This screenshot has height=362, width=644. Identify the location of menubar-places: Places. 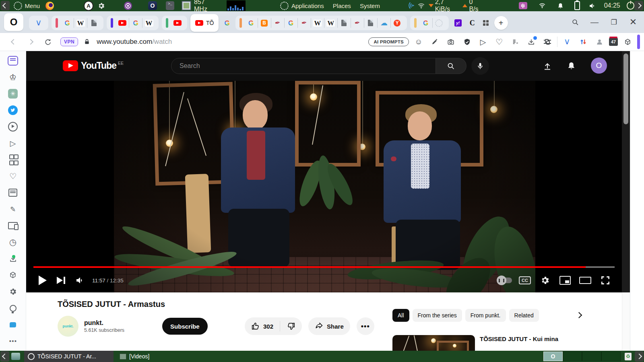
(342, 6).